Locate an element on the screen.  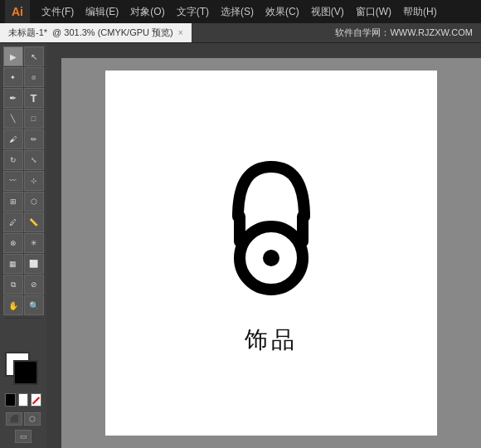
type-tool: T is located at coordinates (34, 98).